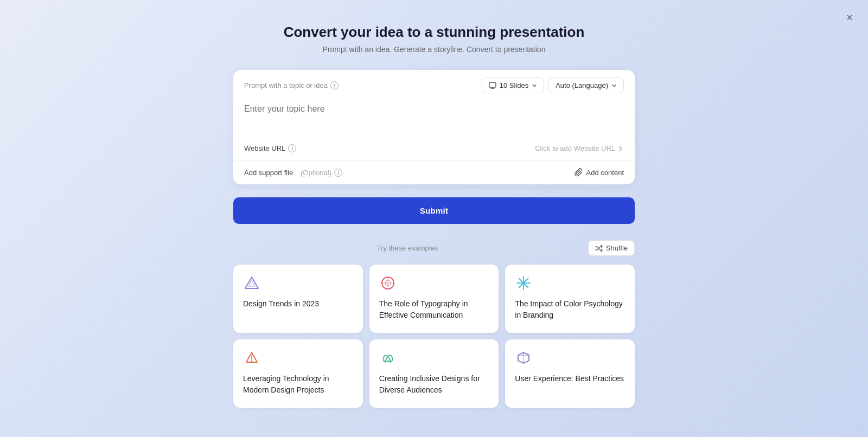 This screenshot has width=868, height=437. Describe the element at coordinates (252, 358) in the screenshot. I see `triangle2-icon` at that location.